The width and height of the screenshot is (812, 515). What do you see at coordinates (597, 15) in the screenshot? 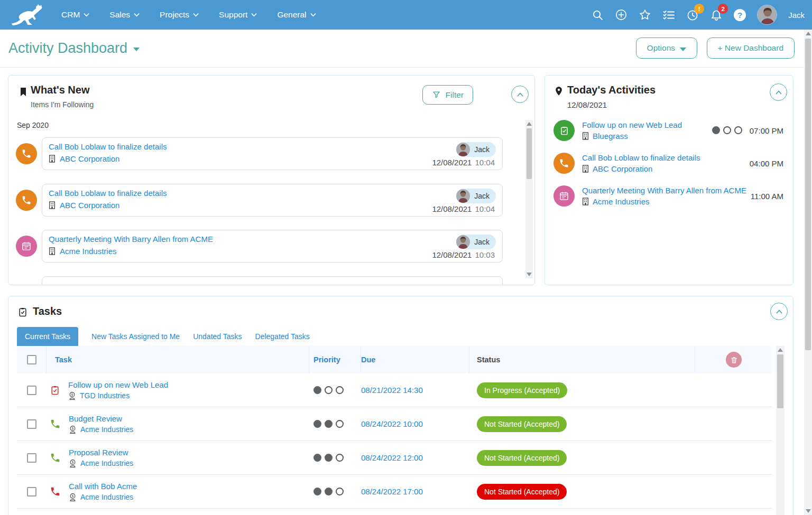
I see `search-icon` at bounding box center [597, 15].